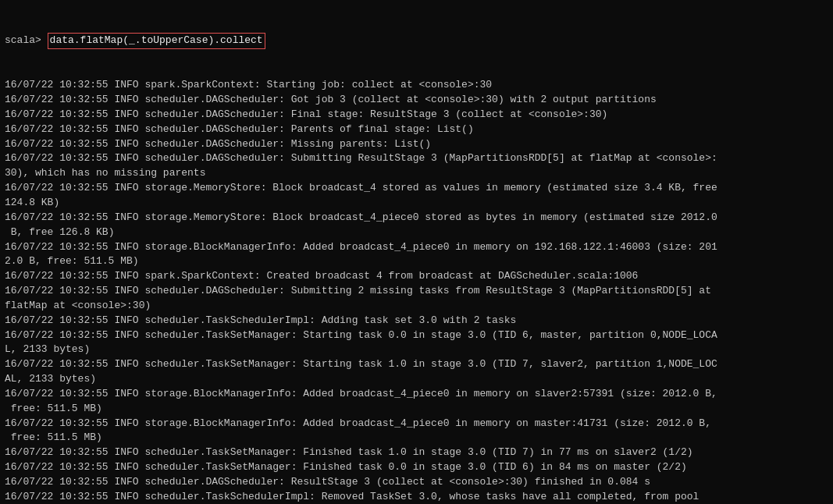  What do you see at coordinates (156, 41) in the screenshot?
I see `command-input: data.flatMap(_.toUpperCase).collect` at bounding box center [156, 41].